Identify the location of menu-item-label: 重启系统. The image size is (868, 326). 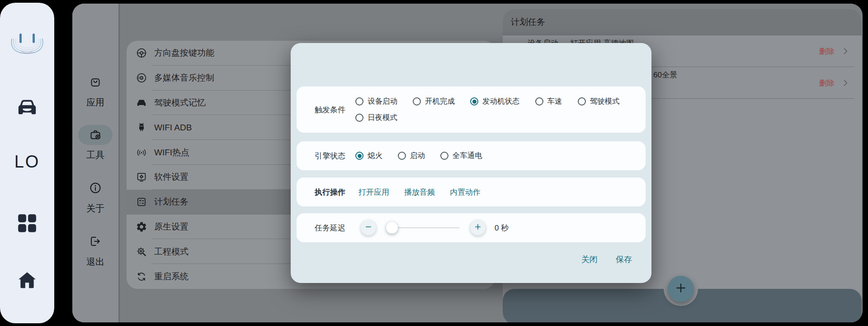
(171, 277).